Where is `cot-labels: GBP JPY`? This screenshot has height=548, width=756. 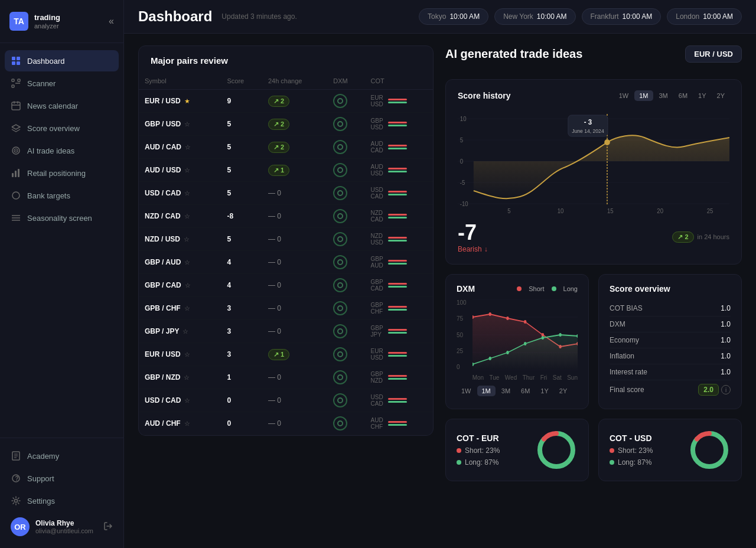
cot-labels: GBP JPY is located at coordinates (377, 332).